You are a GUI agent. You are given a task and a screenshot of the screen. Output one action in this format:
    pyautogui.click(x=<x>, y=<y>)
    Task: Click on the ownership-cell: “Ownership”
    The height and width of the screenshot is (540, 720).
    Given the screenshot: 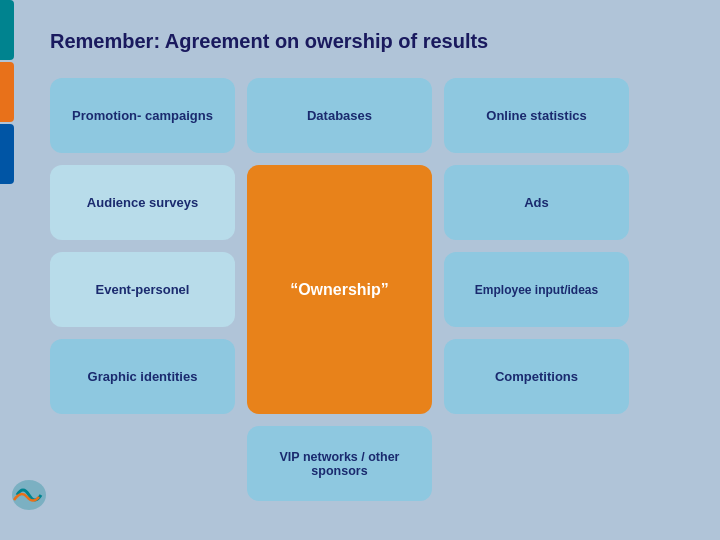 What is the action you would take?
    pyautogui.click(x=340, y=290)
    